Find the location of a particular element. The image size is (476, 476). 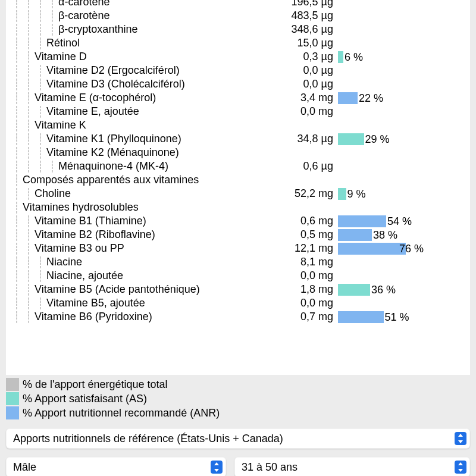

legend-ai: % Apport satisfaisant (AS) is located at coordinates (238, 399).